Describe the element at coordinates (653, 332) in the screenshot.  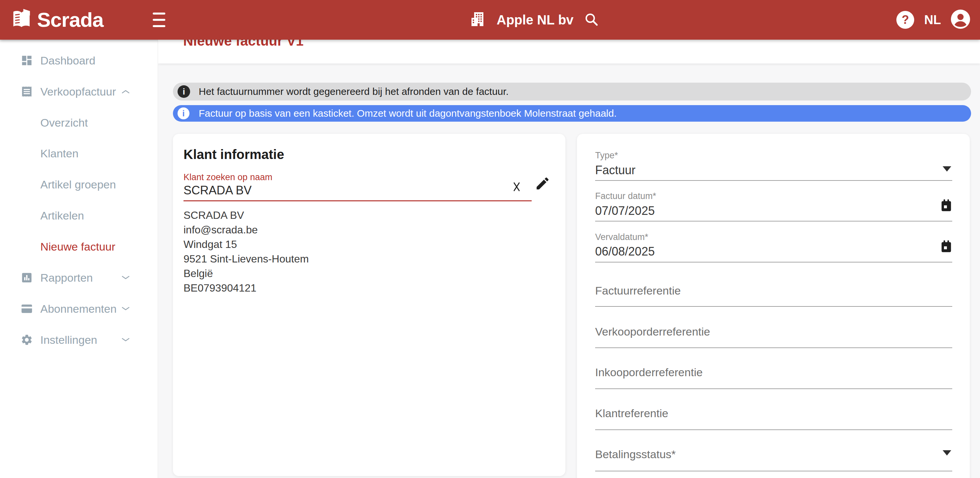
I see `field-label: Verkooporderreferentie` at that location.